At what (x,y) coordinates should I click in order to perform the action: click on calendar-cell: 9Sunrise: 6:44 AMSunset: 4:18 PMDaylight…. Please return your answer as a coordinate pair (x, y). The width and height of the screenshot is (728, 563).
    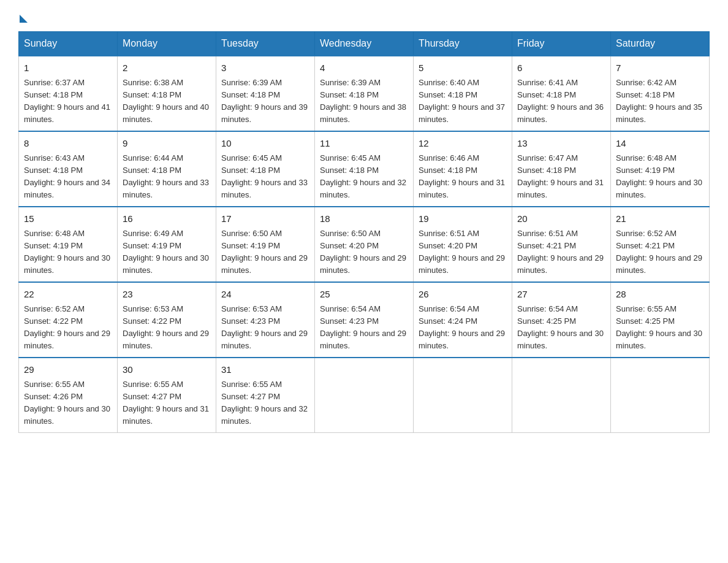
    Looking at the image, I should click on (167, 169).